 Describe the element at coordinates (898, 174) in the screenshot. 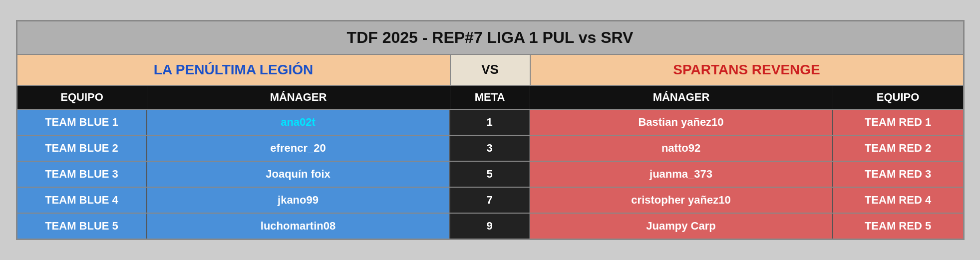

I see `equipo-right-cell: TEAM RED 3` at that location.